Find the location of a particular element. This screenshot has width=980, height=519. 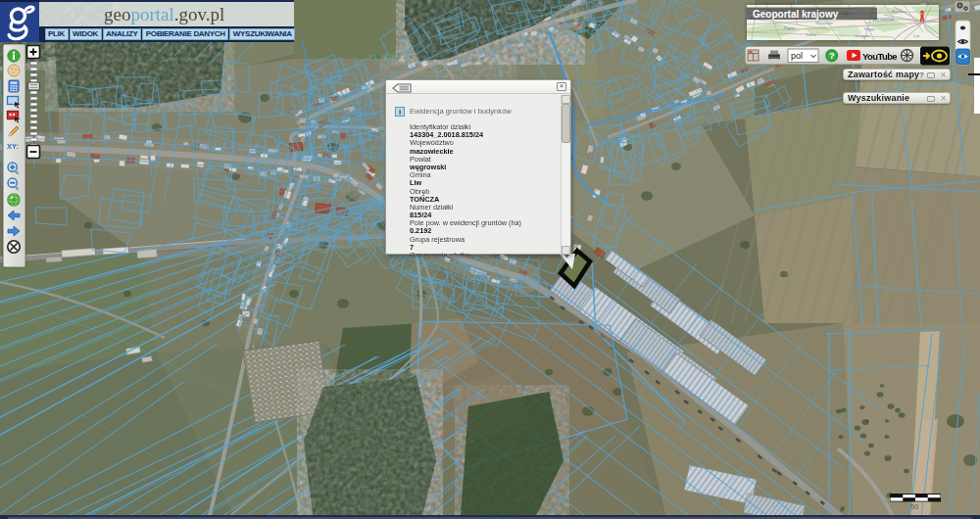

svg-text: Paplin is located at coordinates (790, 27).